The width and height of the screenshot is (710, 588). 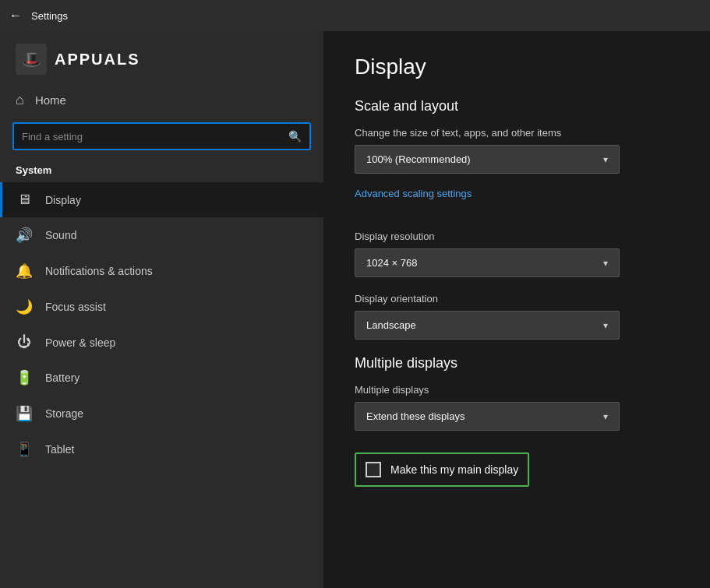 What do you see at coordinates (162, 414) in the screenshot?
I see `sidebar-item-storage: 💾 Storage` at bounding box center [162, 414].